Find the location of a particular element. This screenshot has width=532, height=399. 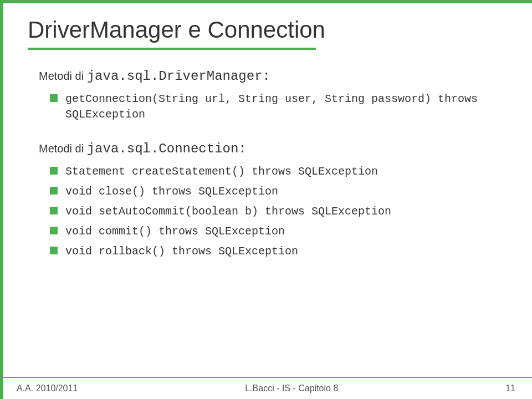

bullet-text: void rollback() throws SQLException is located at coordinates (182, 252).